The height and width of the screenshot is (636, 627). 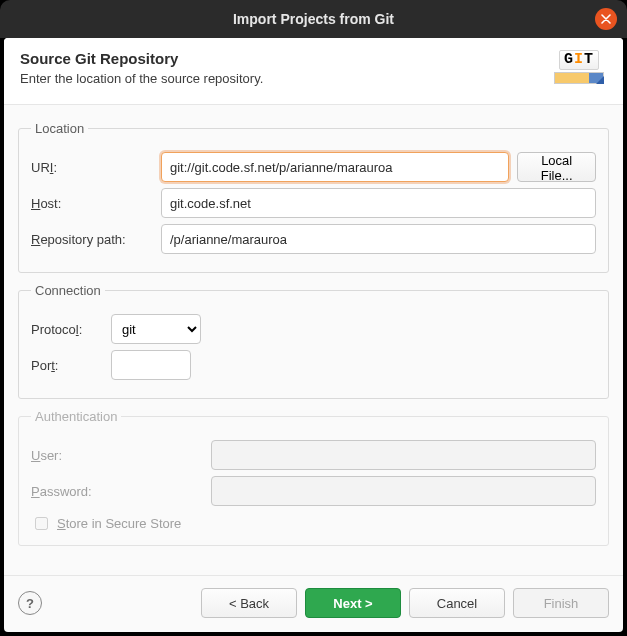 What do you see at coordinates (561, 603) in the screenshot?
I see `finish-button: Finish` at bounding box center [561, 603].